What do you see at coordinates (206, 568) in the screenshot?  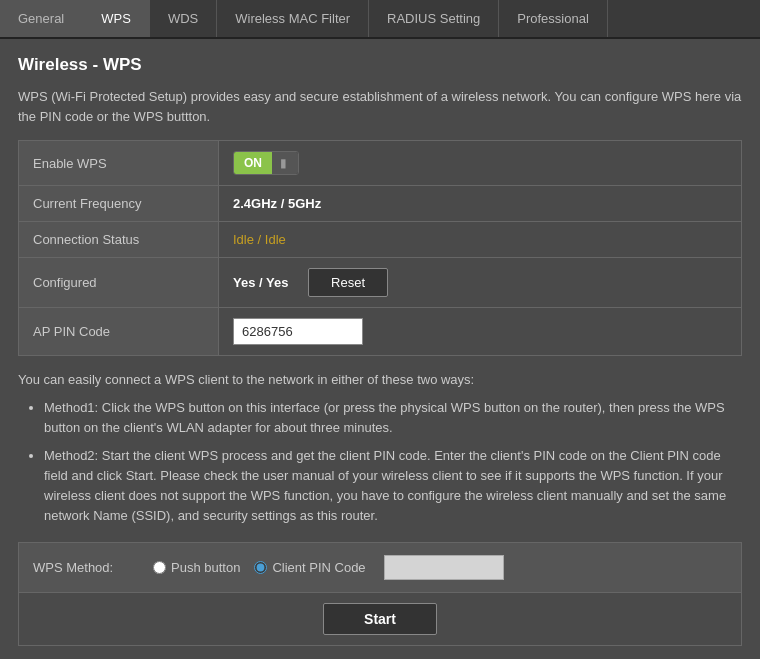 I see `push-button-label: Push button` at bounding box center [206, 568].